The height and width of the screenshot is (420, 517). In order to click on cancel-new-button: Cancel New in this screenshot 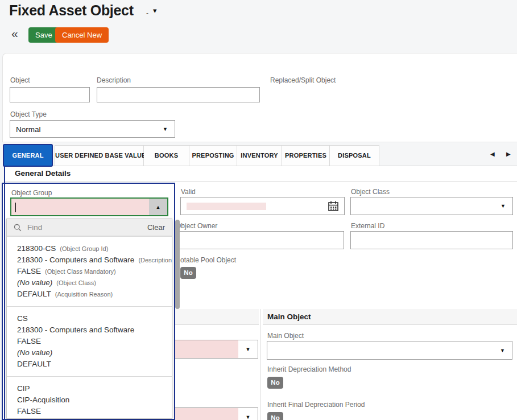, I will do `click(82, 35)`.